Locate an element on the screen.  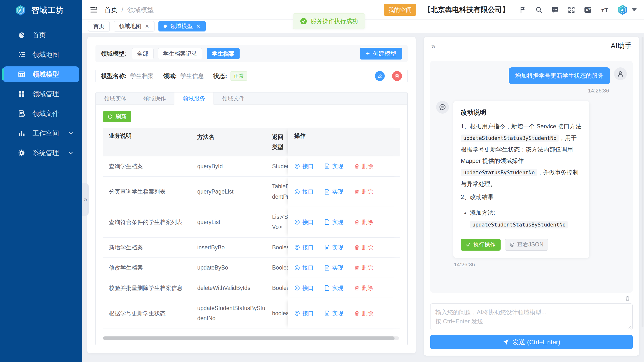
cell-method-name: deleteWithValidByIds is located at coordinates (229, 288).